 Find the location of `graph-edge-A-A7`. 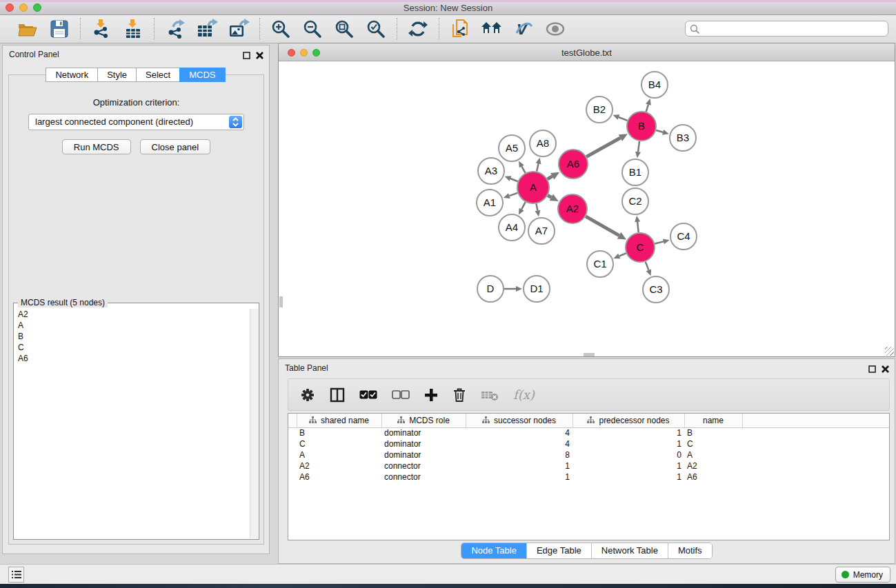

graph-edge-A-A7 is located at coordinates (537, 207).